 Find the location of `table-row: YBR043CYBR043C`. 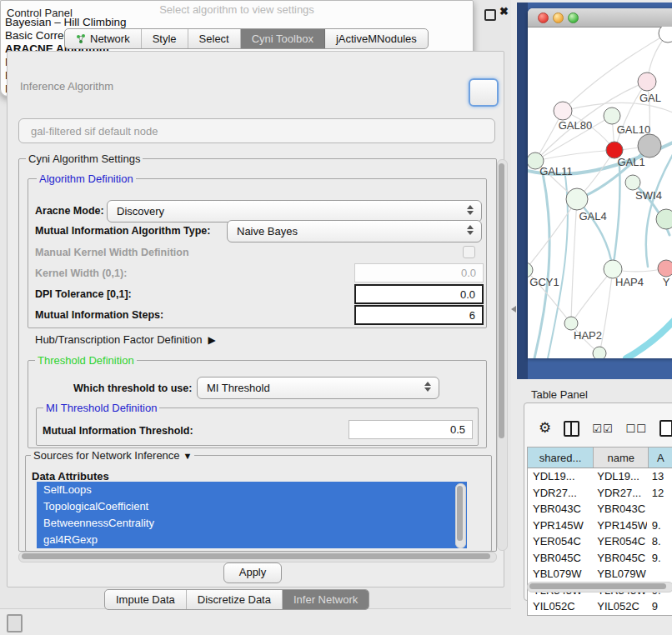

table-row: YBR043CYBR043C is located at coordinates (600, 509).